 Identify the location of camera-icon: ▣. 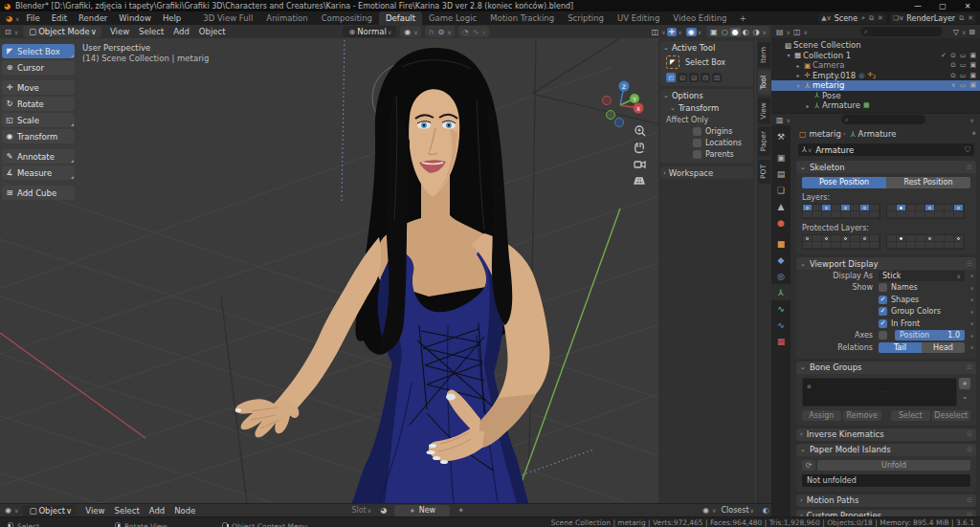
(972, 55).